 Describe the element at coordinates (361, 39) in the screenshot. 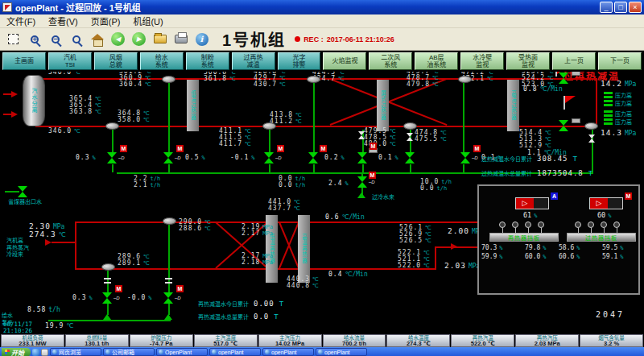

I see `rec-time: 2017-06-11 21:10:26` at that location.